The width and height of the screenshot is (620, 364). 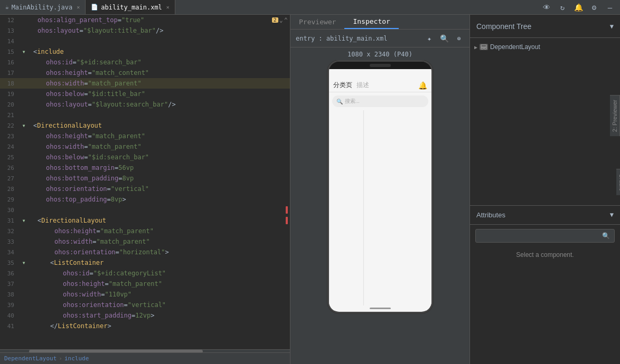 I want to click on phone-screen: 分类页 描述 🔔 🔍 搜索..., so click(x=380, y=190).